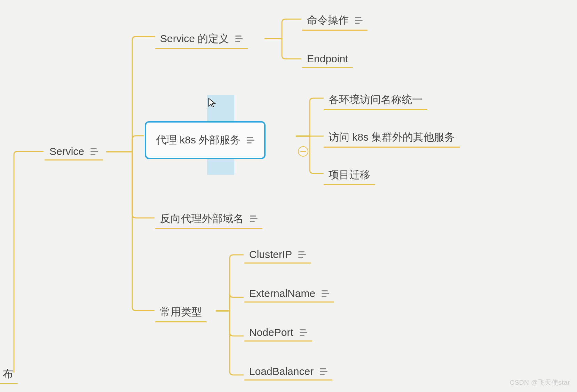 The image size is (577, 392). What do you see at coordinates (376, 100) in the screenshot?
I see `node-env-names: 各环境访问名称统一` at bounding box center [376, 100].